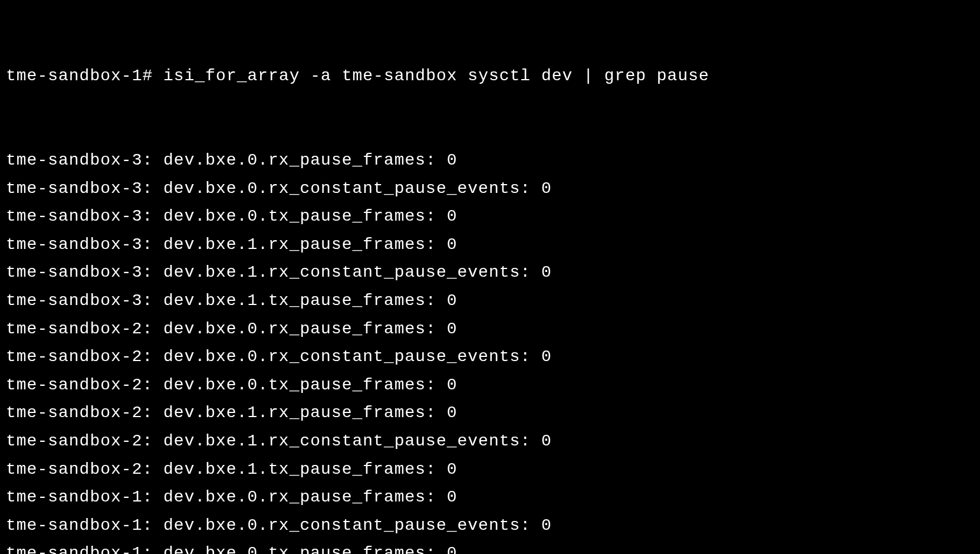 Image resolution: width=980 pixels, height=554 pixels. What do you see at coordinates (490, 160) in the screenshot?
I see `output-line: tme-sandbox-3: dev.bxe.0.rx_pause_frames…` at bounding box center [490, 160].